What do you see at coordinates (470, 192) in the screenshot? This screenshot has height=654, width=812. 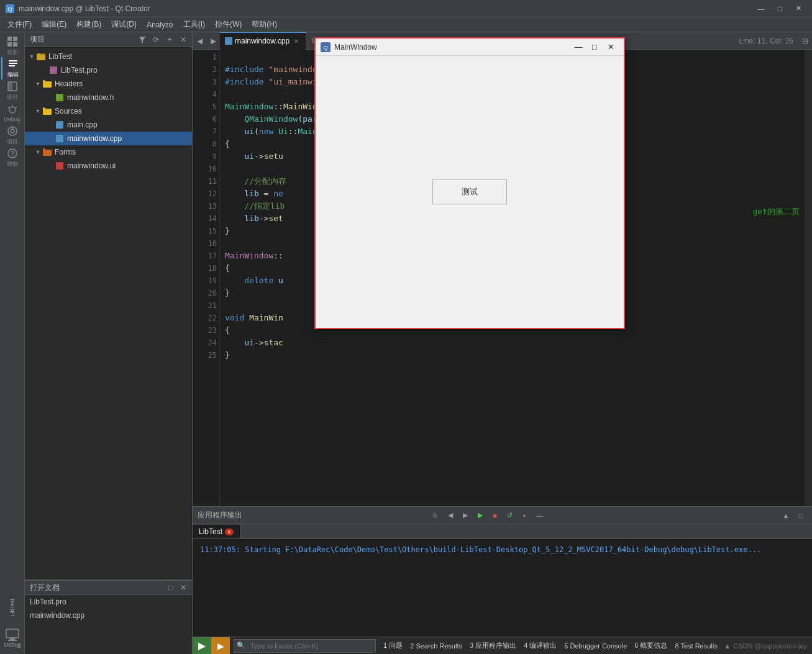 I see `overlay-test-button: 测试` at bounding box center [470, 192].